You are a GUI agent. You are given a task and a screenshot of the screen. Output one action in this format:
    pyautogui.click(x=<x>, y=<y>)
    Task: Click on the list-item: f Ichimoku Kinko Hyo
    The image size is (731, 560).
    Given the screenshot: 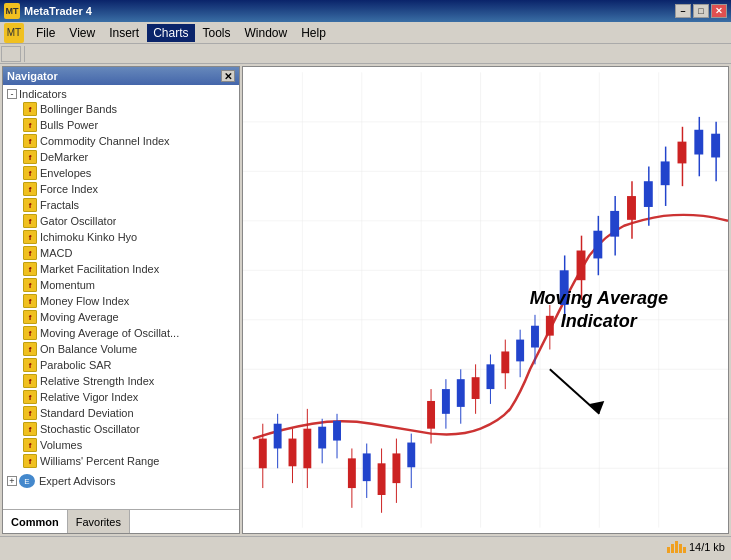 What is the action you would take?
    pyautogui.click(x=121, y=237)
    